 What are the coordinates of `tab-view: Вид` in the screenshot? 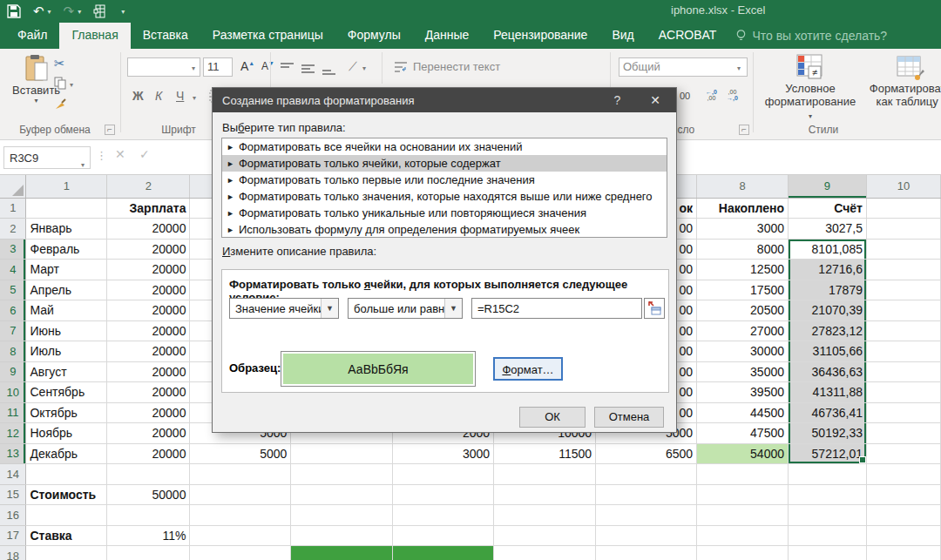 It's located at (622, 36).